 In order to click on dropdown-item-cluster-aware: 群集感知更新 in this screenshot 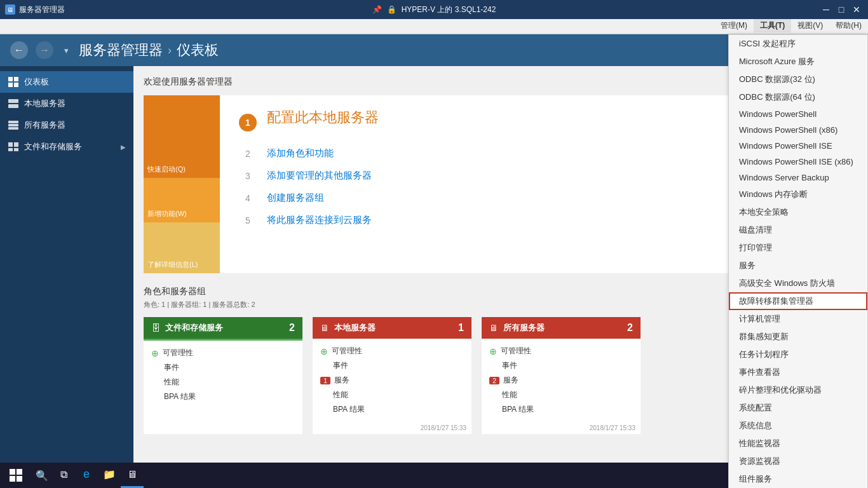, I will do `click(798, 337)`.